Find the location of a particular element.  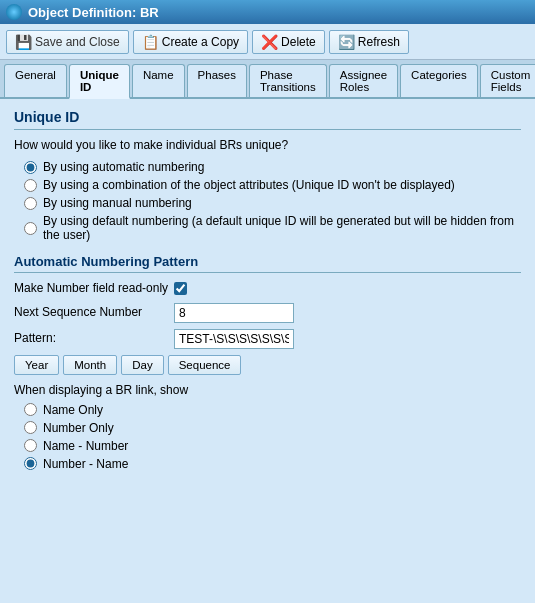

show-name-only-input is located at coordinates (30, 410).